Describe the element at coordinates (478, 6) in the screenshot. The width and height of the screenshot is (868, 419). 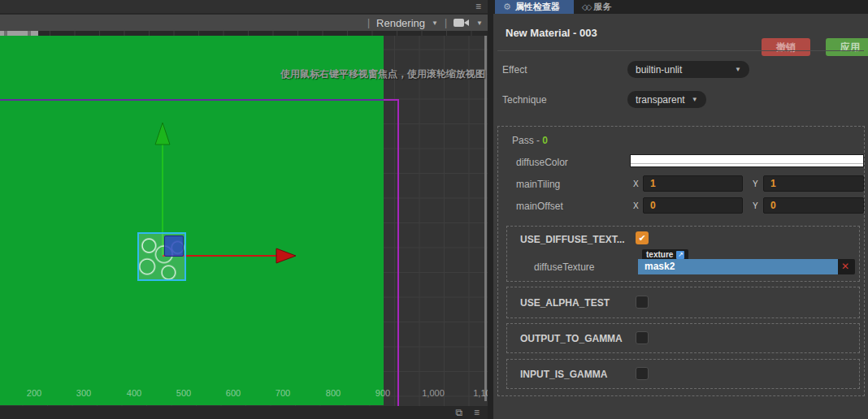
I see `panel-menu-icon: ≡` at that location.